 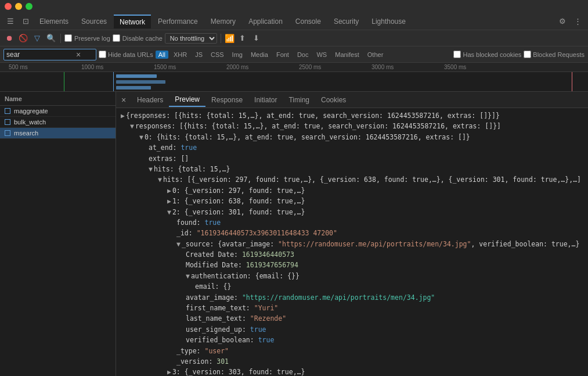 What do you see at coordinates (352, 371) in the screenshot?
I see `json-line-hit3: ▶ 3: {_version: 303, found: true,…}` at bounding box center [352, 371].